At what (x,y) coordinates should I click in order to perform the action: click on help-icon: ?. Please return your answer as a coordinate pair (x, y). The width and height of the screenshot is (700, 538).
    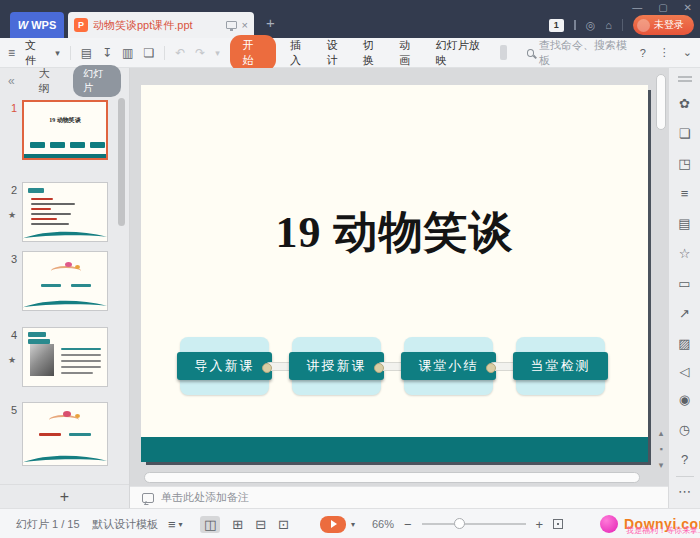
    Looking at the image, I should click on (643, 53).